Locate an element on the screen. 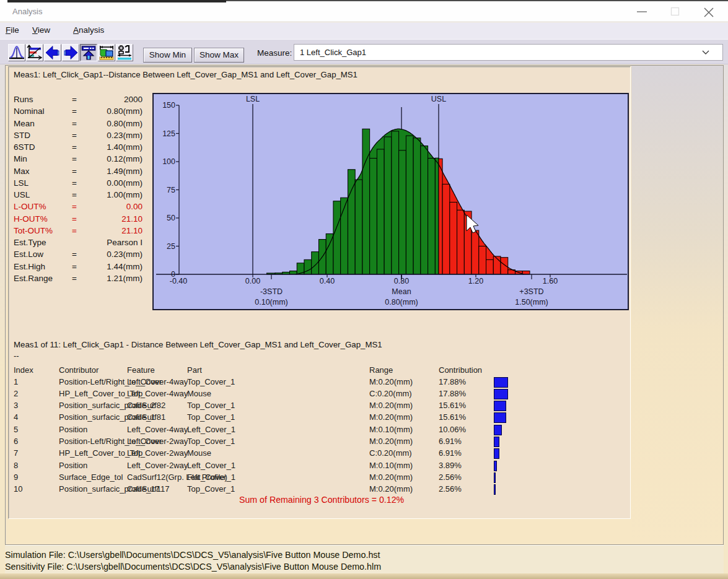 This screenshot has width=728, height=579. svg-text: 0.00 is located at coordinates (253, 281).